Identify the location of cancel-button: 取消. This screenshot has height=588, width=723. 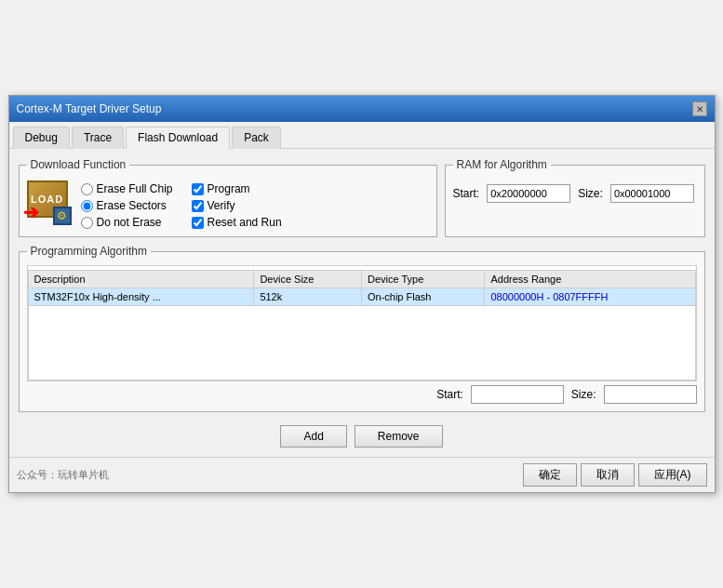
(608, 474).